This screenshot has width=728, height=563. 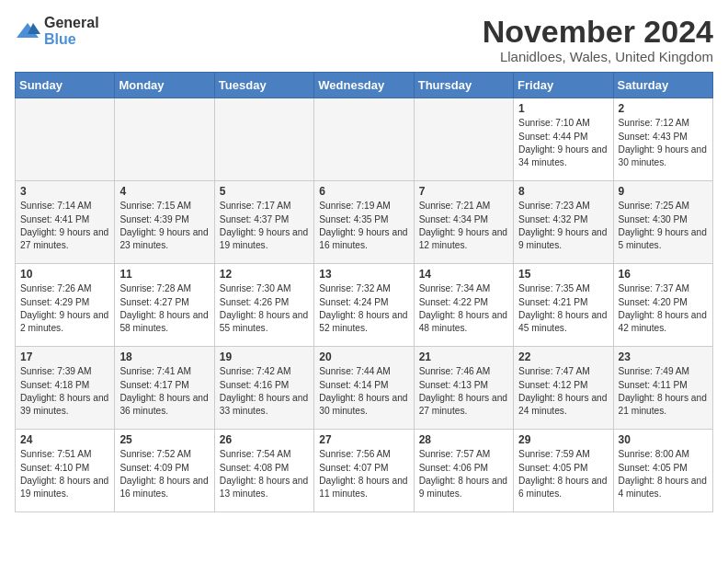 I want to click on day-number: 14, so click(x=463, y=274).